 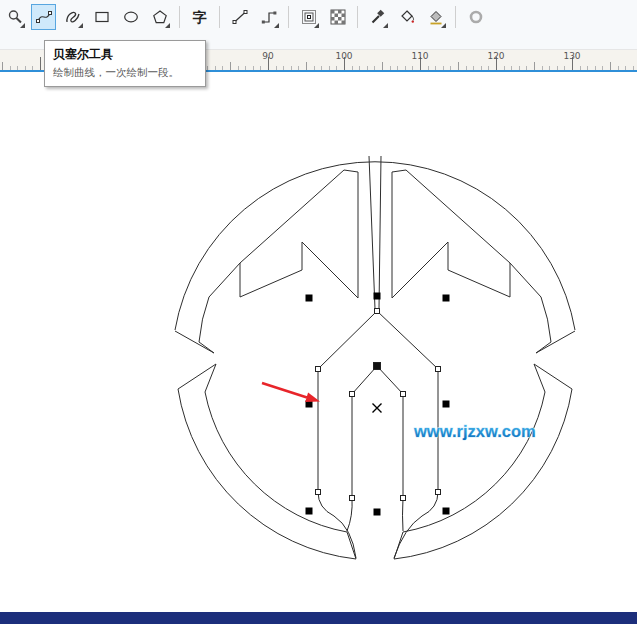 I want to click on fill-tool-button, so click(x=436, y=17).